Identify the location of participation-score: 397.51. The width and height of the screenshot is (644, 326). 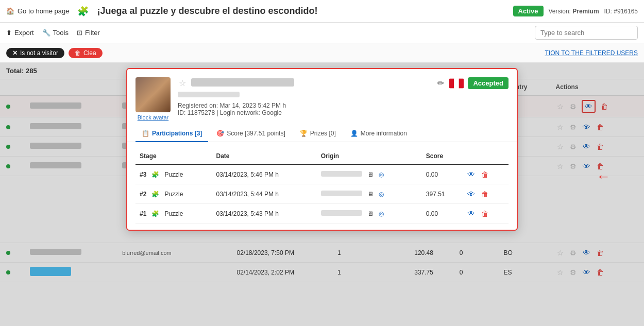
(442, 194).